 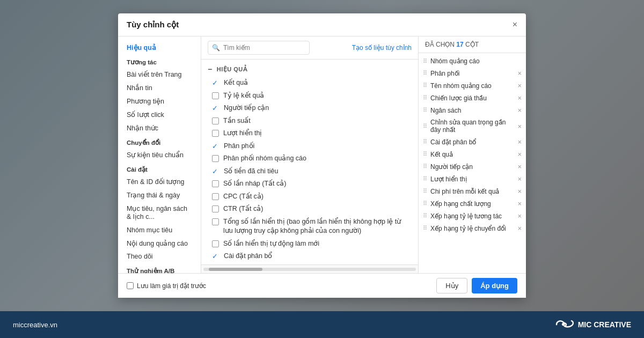 I want to click on sidebar-item-nhan-tin: Nhắn tin, so click(x=159, y=88).